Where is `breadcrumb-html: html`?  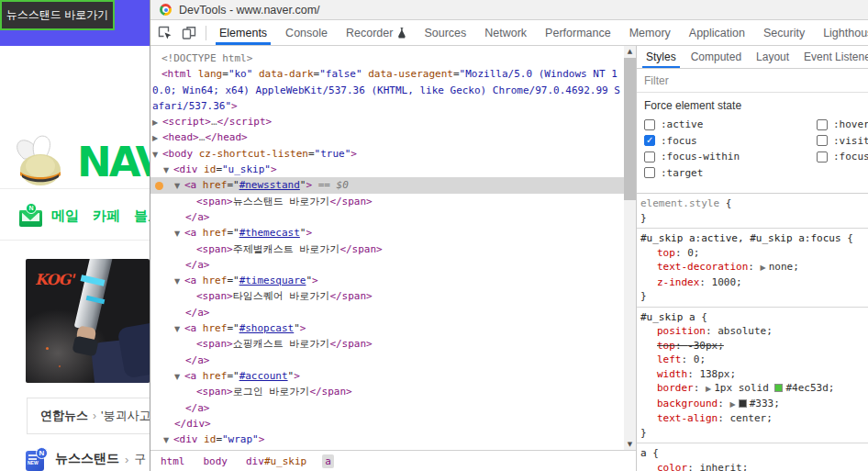 breadcrumb-html: html is located at coordinates (172, 461).